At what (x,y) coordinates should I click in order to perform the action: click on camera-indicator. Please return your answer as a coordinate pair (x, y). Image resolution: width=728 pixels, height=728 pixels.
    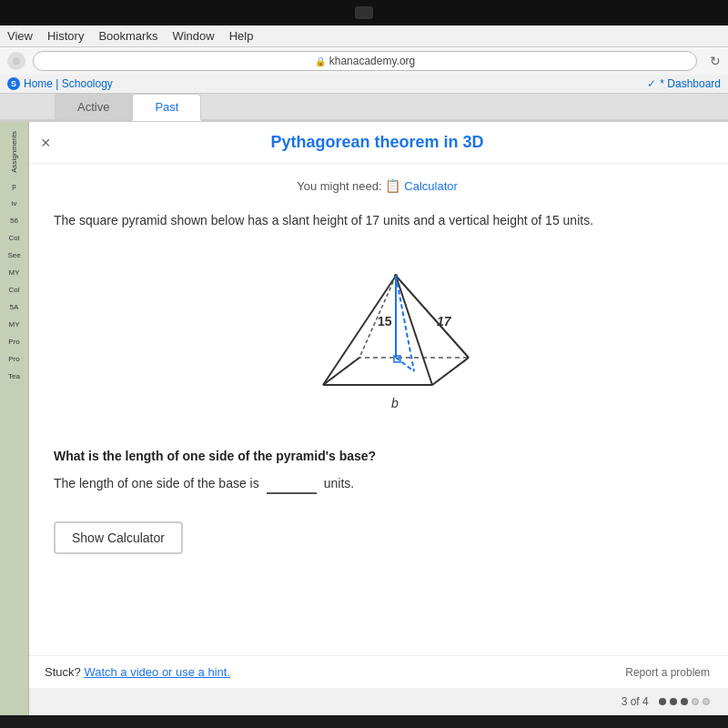
    Looking at the image, I should click on (364, 13).